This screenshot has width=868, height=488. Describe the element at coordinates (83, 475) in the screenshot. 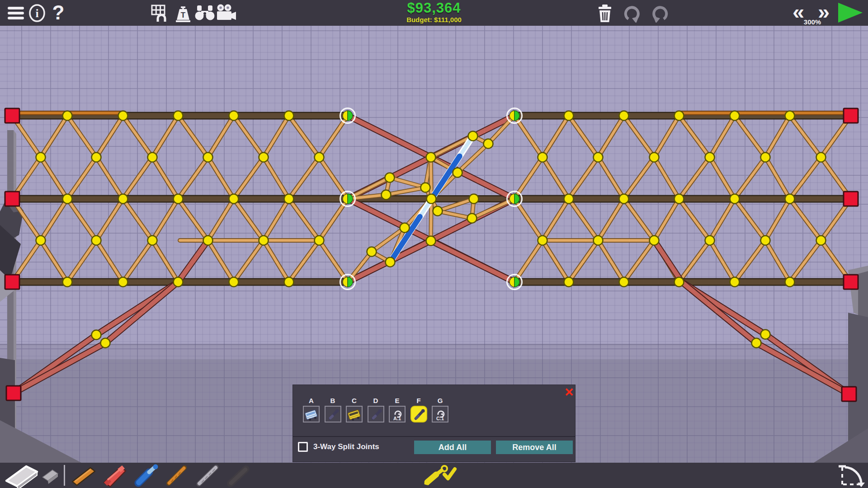

I see `wood-icon` at that location.